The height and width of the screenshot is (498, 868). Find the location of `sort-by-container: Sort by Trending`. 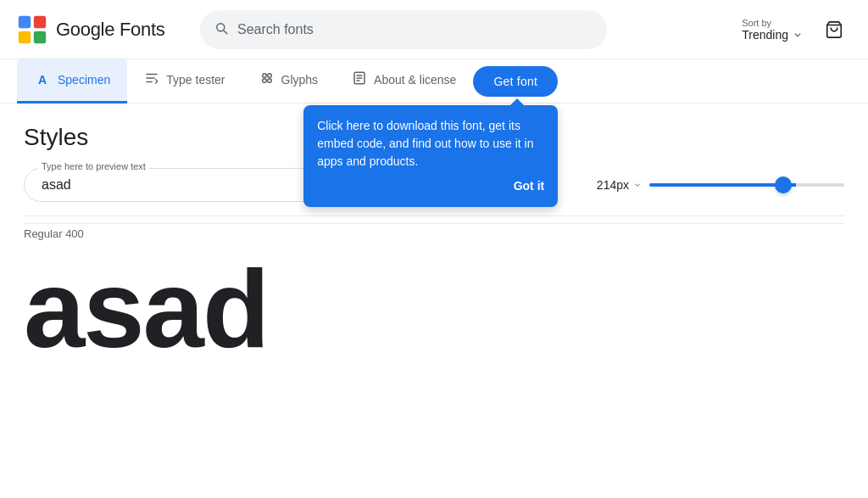

sort-by-container: Sort by Trending is located at coordinates (773, 30).